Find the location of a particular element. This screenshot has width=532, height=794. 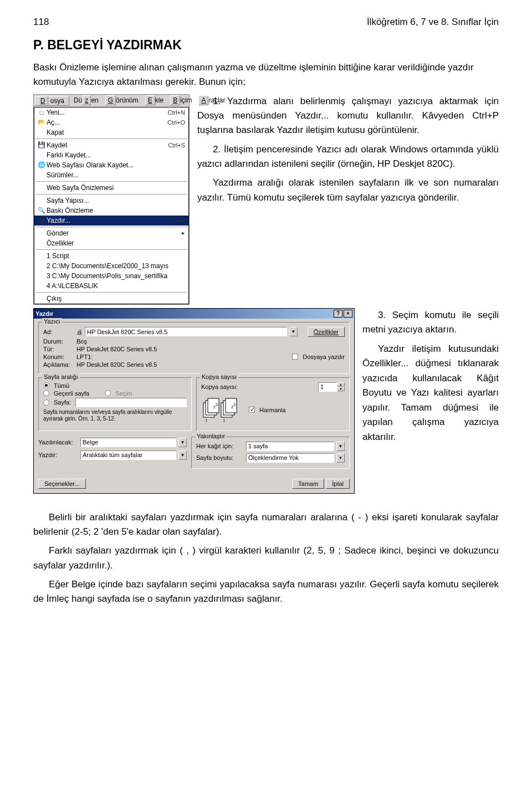

menu-item-label: Aç... is located at coordinates (107, 122).